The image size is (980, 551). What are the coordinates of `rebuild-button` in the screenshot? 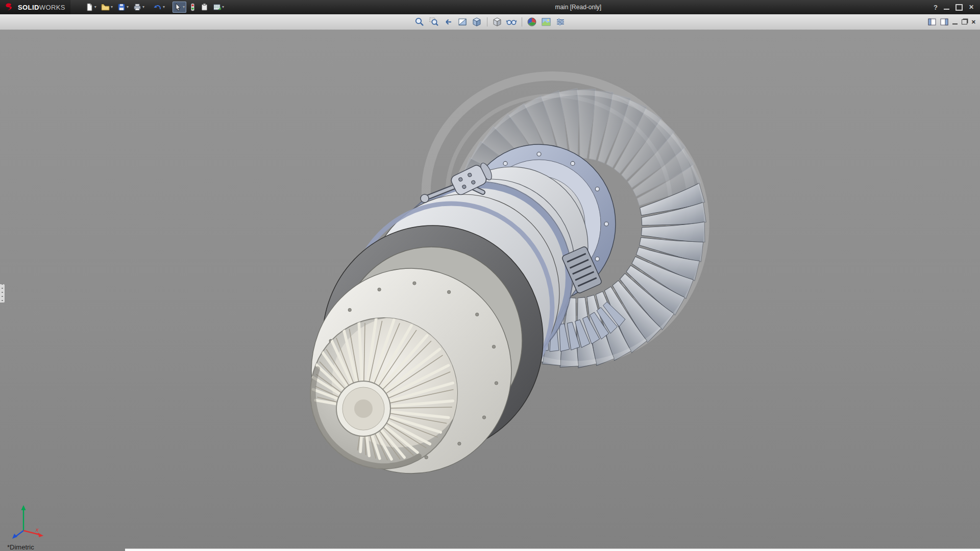 It's located at (193, 7).